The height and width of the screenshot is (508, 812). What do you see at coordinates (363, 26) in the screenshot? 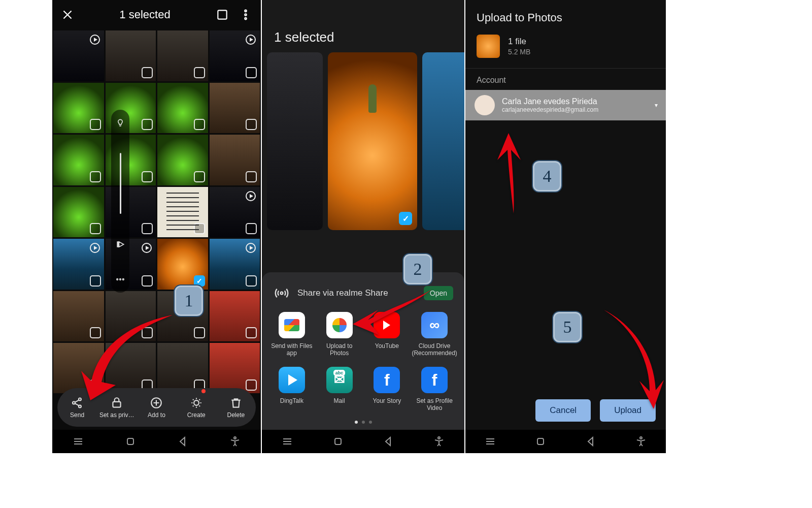
I see `share-title: 1 selected` at bounding box center [363, 26].